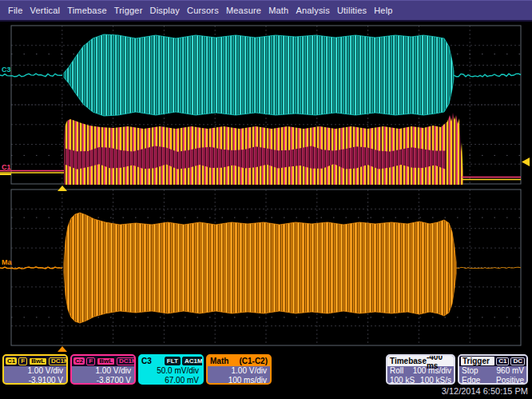  Describe the element at coordinates (34, 381) in the screenshot. I see `c1-offset: -3.9100 V` at that location.